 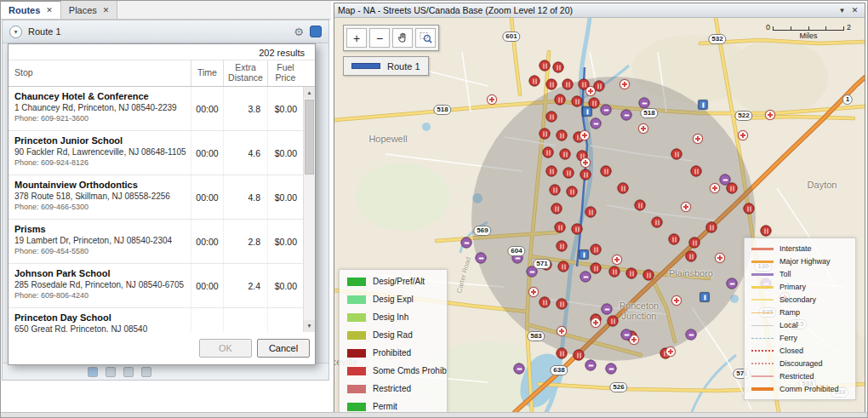 I want to click on table-row: Princeton Day School650 Great Rd, Prince…, so click(x=156, y=320).